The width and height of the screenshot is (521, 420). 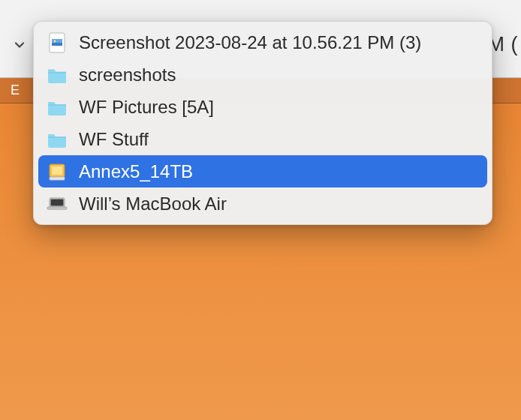 What do you see at coordinates (263, 75) in the screenshot?
I see `menu-item-folder: screenshots` at bounding box center [263, 75].